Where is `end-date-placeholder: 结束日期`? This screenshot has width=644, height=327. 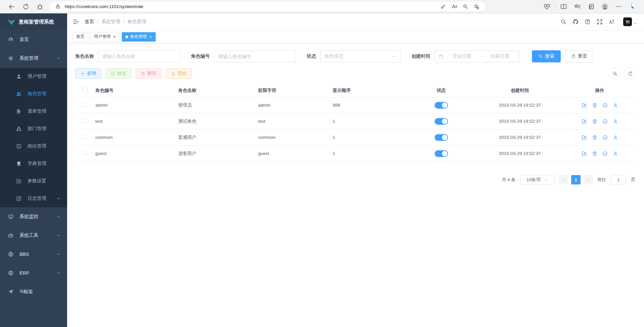
end-date-placeholder: 结束日期 is located at coordinates (500, 56).